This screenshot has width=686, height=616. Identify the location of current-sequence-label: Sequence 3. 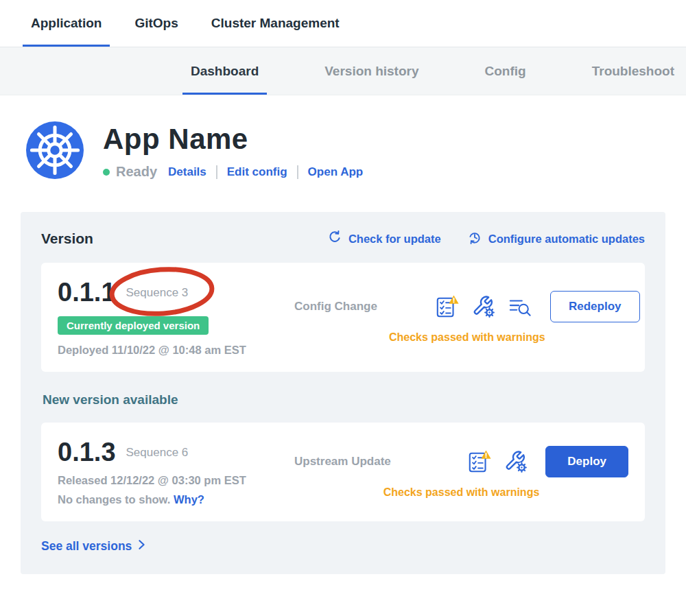
(158, 293).